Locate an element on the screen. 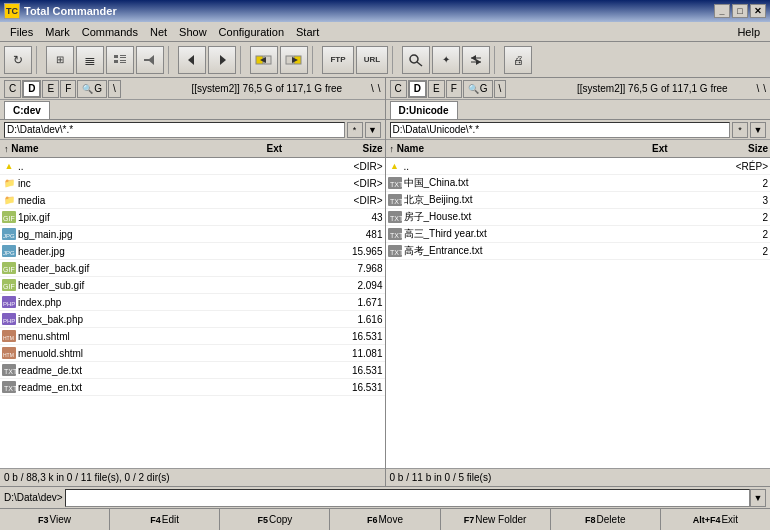  pack-left-button is located at coordinates (264, 60).